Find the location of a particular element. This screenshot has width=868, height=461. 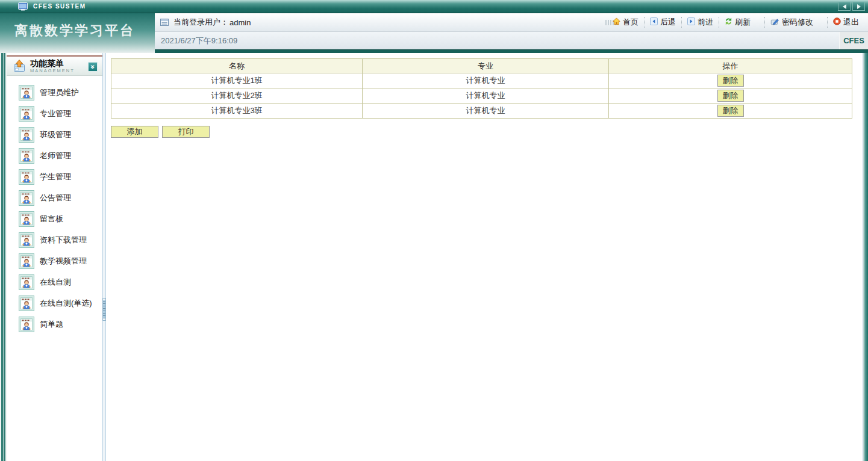

sidebar-item-student-management: 学生管理 is located at coordinates (54, 177).